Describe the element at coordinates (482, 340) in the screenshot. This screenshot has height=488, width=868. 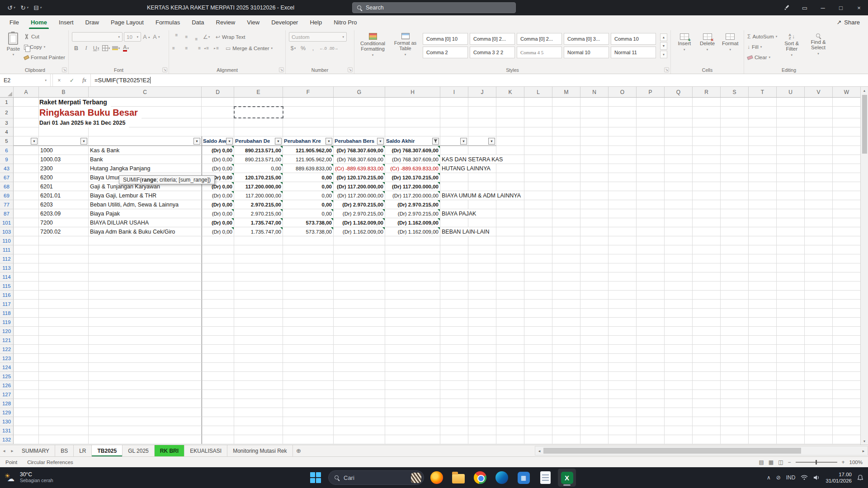
I see `cell-J121` at that location.